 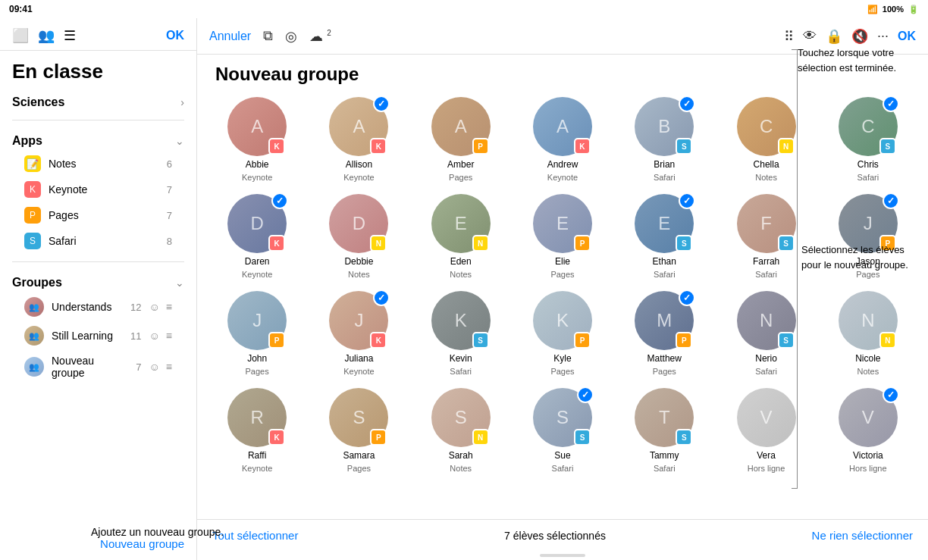 What do you see at coordinates (257, 139) in the screenshot?
I see `student-item-abbie: AKAbbieKeynote` at bounding box center [257, 139].